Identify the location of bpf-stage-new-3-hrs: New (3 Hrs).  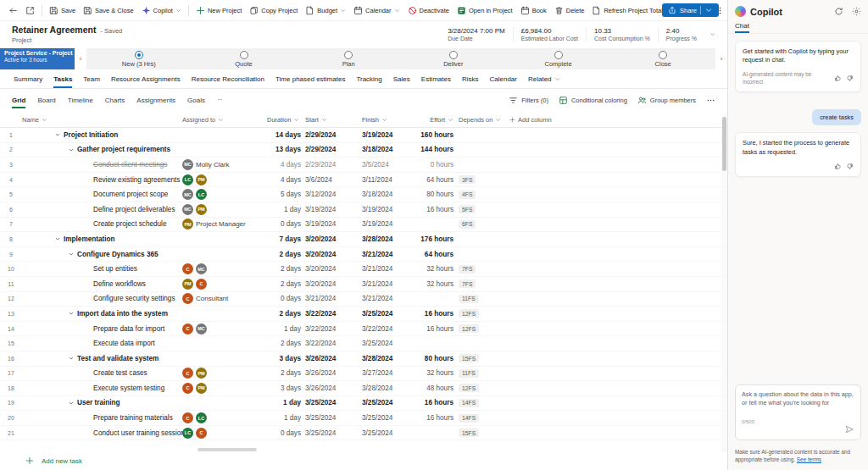
(139, 59).